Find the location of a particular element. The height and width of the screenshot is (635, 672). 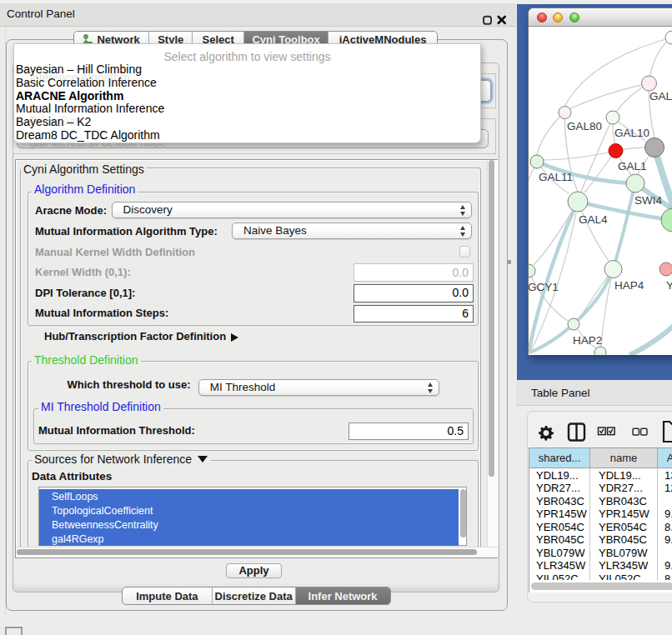

svg-text: HAP2 is located at coordinates (587, 340).